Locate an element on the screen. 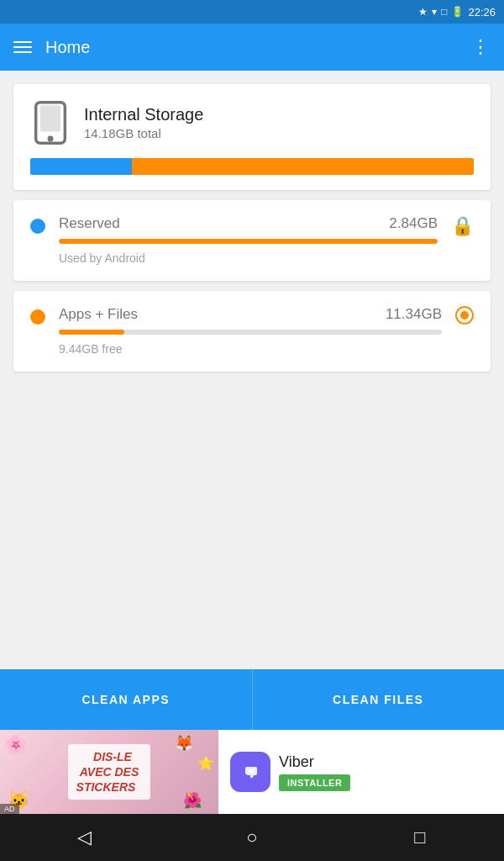 The width and height of the screenshot is (504, 861). ad-viber-section: Viber INSTALLER is located at coordinates (361, 772).